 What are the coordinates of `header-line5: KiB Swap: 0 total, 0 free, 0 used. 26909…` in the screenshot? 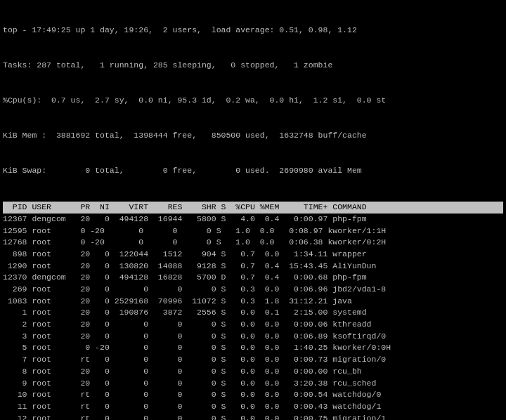 It's located at (253, 171).